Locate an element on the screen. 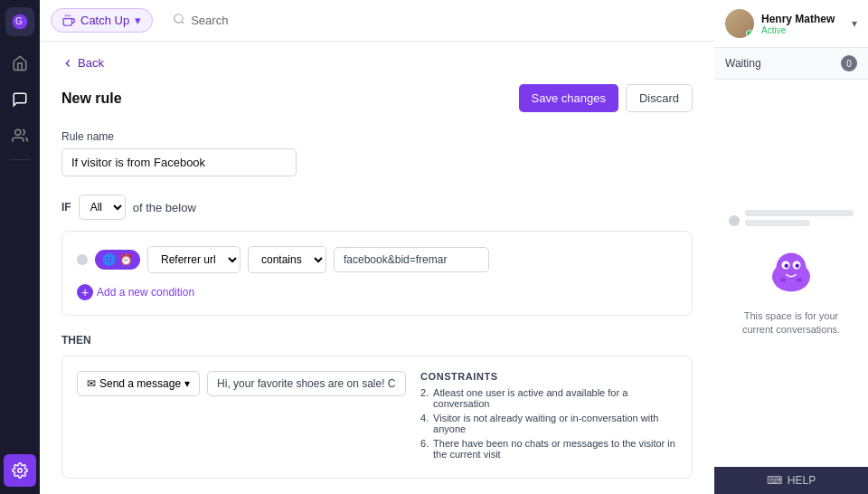  waiting-count: 0 is located at coordinates (849, 63).